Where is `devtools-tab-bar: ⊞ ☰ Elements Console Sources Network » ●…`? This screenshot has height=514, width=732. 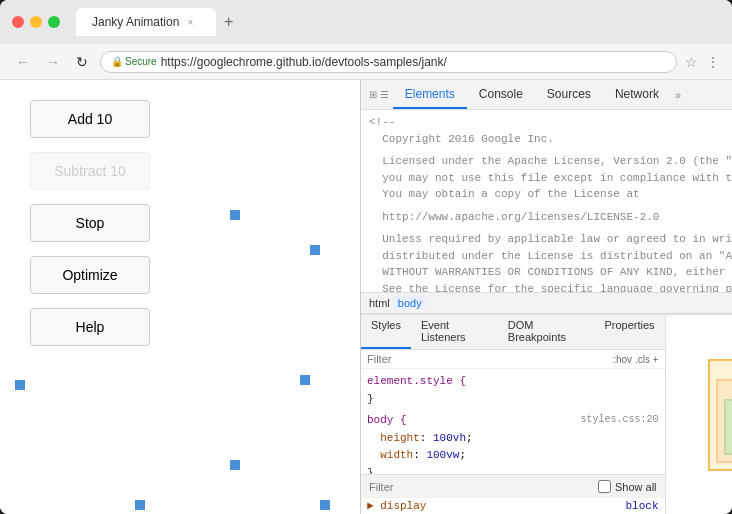
devtools-tab-bar: ⊞ ☰ Elements Console Sources Network » ●… is located at coordinates (546, 95).